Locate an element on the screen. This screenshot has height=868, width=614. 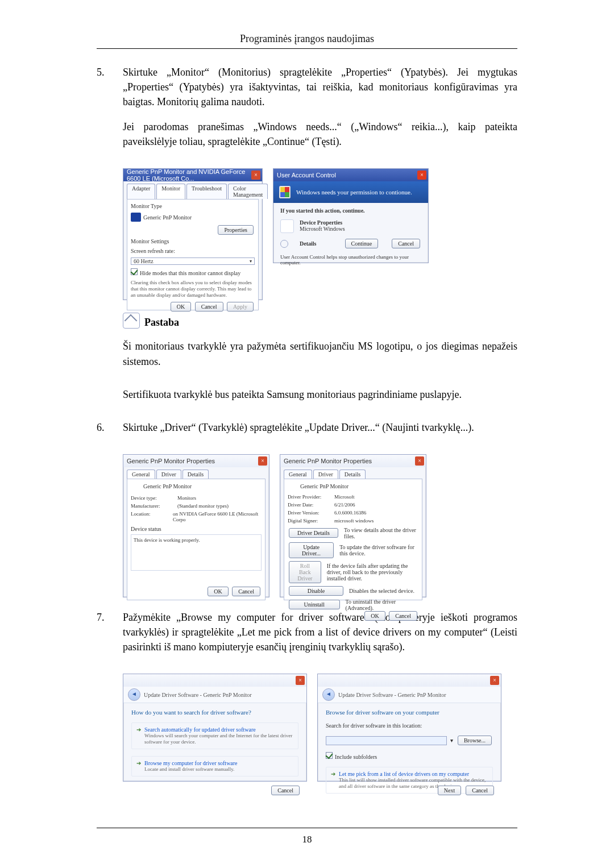
app-icon is located at coordinates (287, 226).